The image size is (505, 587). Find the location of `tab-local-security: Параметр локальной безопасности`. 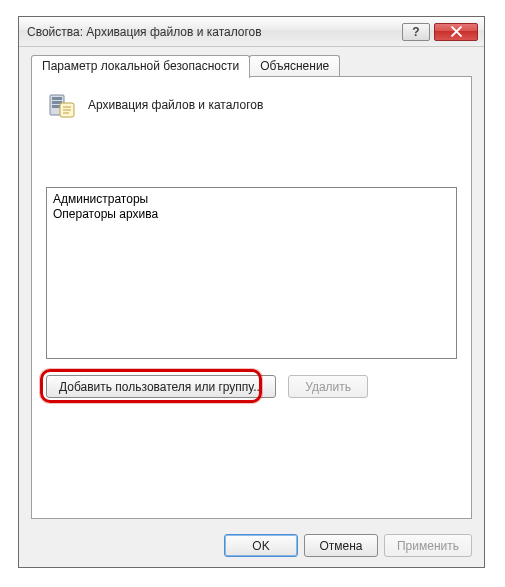

tab-local-security: Параметр локальной безопасности is located at coordinates (140, 66).